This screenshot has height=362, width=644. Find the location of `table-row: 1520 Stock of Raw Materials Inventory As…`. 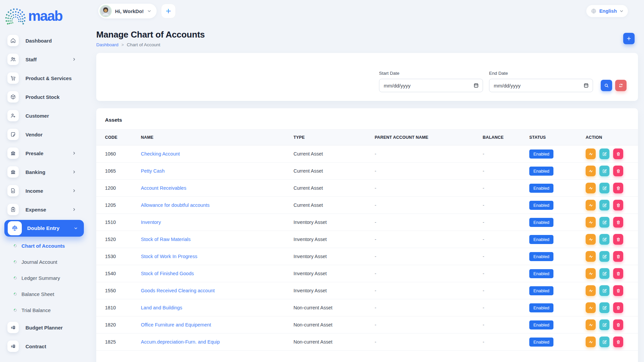

table-row: 1520 Stock of Raw Materials Inventory As… is located at coordinates (367, 239).